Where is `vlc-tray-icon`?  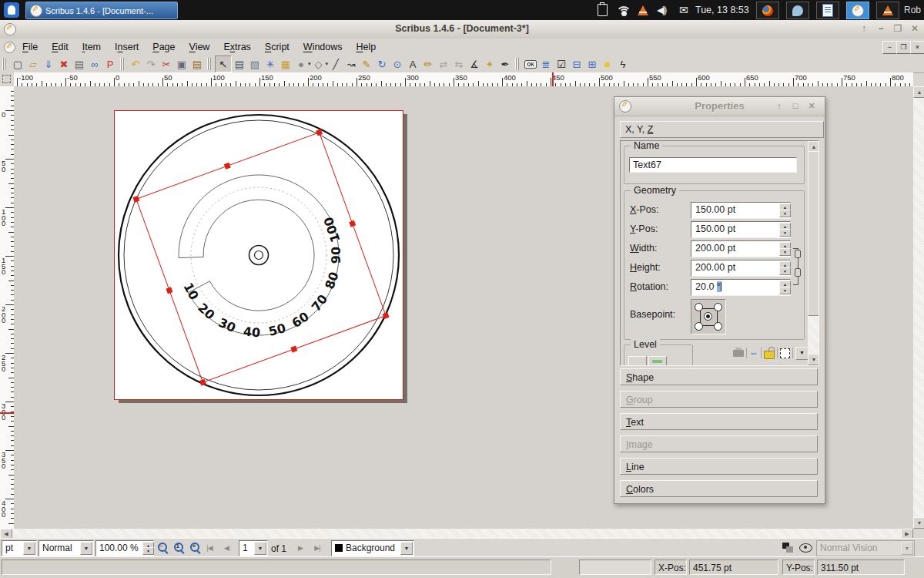 vlc-tray-icon is located at coordinates (643, 10).